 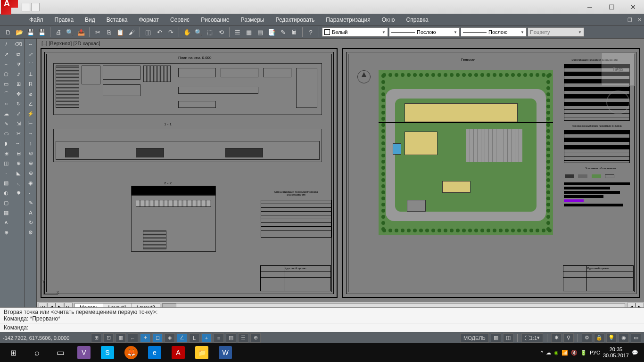 I want to click on command-input, so click(x=335, y=328).